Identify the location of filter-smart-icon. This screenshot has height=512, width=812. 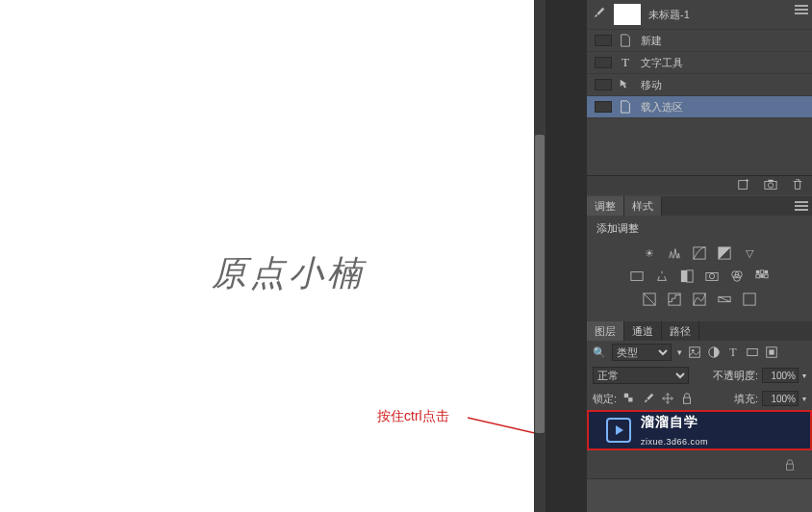
(772, 352).